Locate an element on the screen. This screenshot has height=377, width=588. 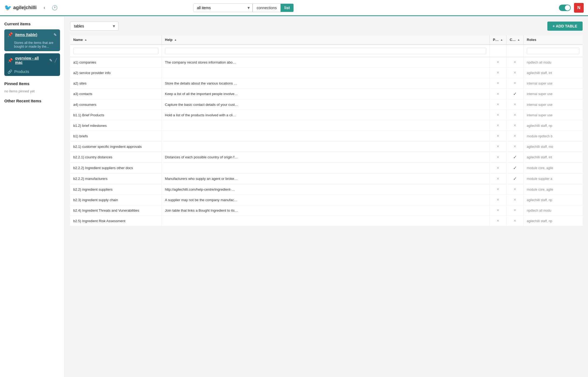
tables-dropdown: tables is located at coordinates (94, 26).